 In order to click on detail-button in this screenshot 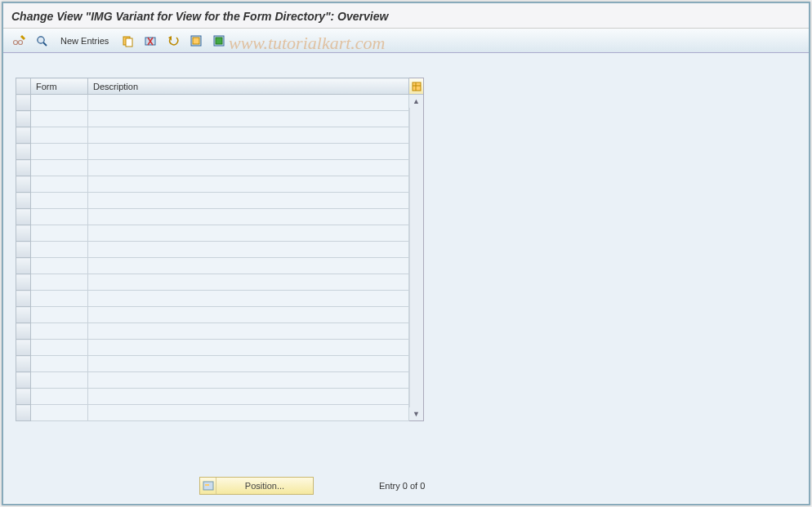, I will do `click(42, 41)`.